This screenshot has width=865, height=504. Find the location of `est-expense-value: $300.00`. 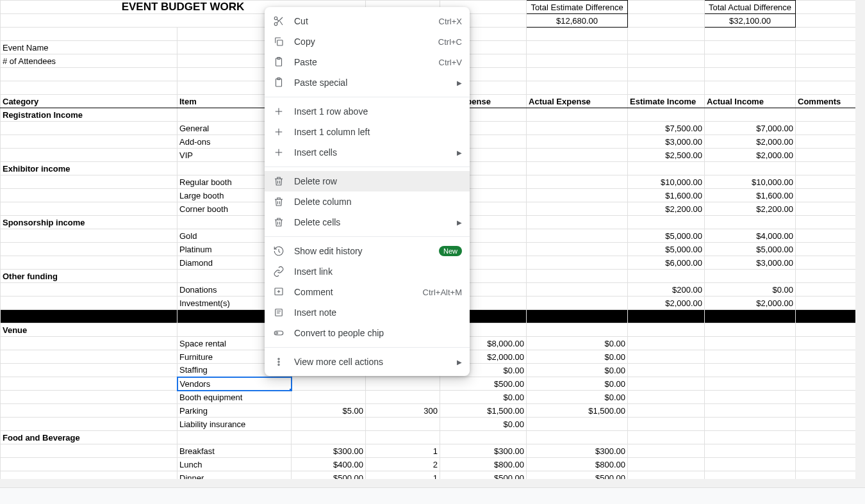

est-expense-value: $300.00 is located at coordinates (483, 451).